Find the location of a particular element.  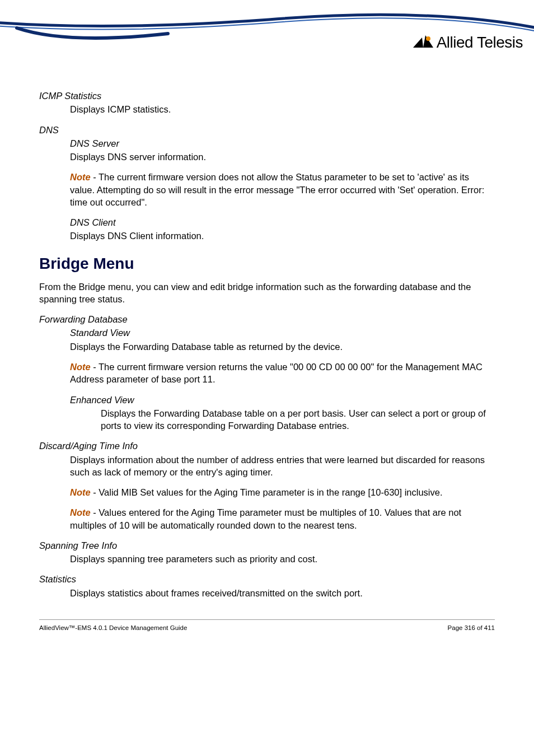

dns-server-title: DNS Server is located at coordinates (282, 143).